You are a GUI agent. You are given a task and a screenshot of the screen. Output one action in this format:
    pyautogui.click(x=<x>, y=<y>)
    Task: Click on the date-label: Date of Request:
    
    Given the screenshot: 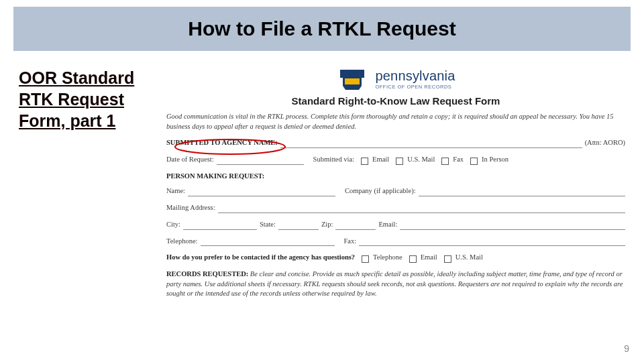 What is the action you would take?
    pyautogui.click(x=191, y=160)
    